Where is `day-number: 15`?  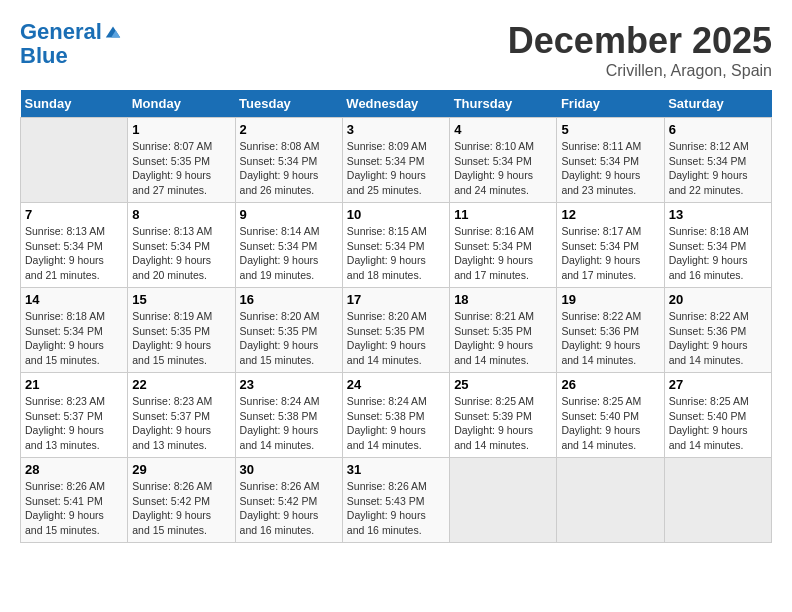
day-number: 15 is located at coordinates (181, 300).